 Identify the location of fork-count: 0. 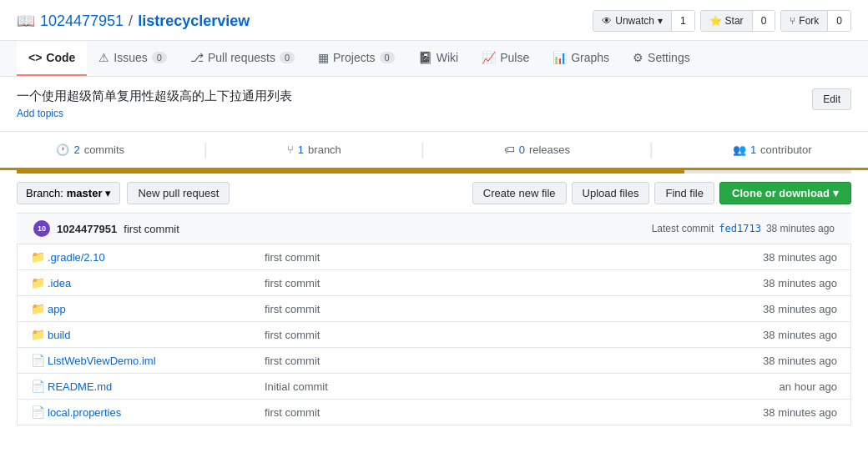
(839, 21).